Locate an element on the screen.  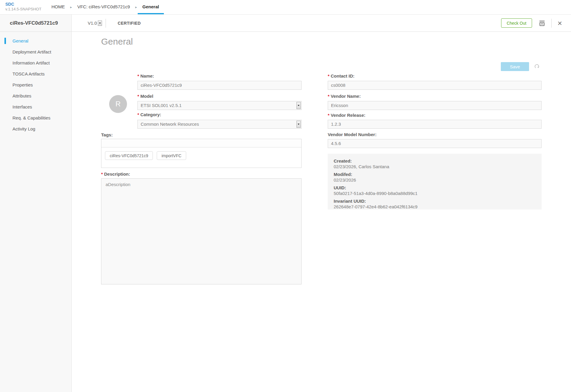
contact-id-input: cs0008 is located at coordinates (435, 85).